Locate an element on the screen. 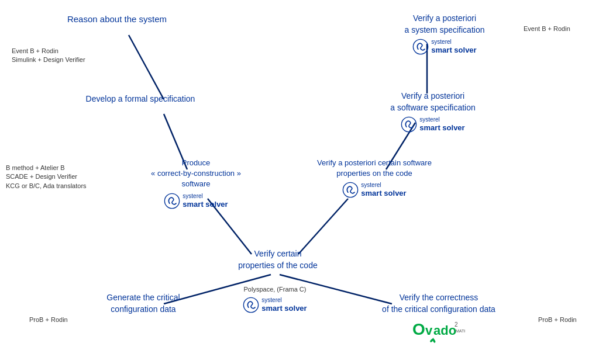 Image resolution: width=599 pixels, height=364 pixels. systerel-logo-polyspace: systerel smart solver is located at coordinates (275, 305).